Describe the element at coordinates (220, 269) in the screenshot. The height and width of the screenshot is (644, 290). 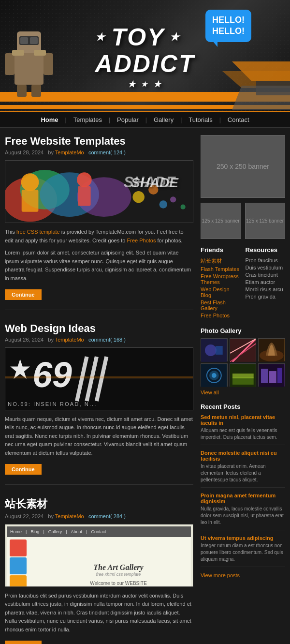
I see `sidebar-friend-2: Flash Templates` at that location.